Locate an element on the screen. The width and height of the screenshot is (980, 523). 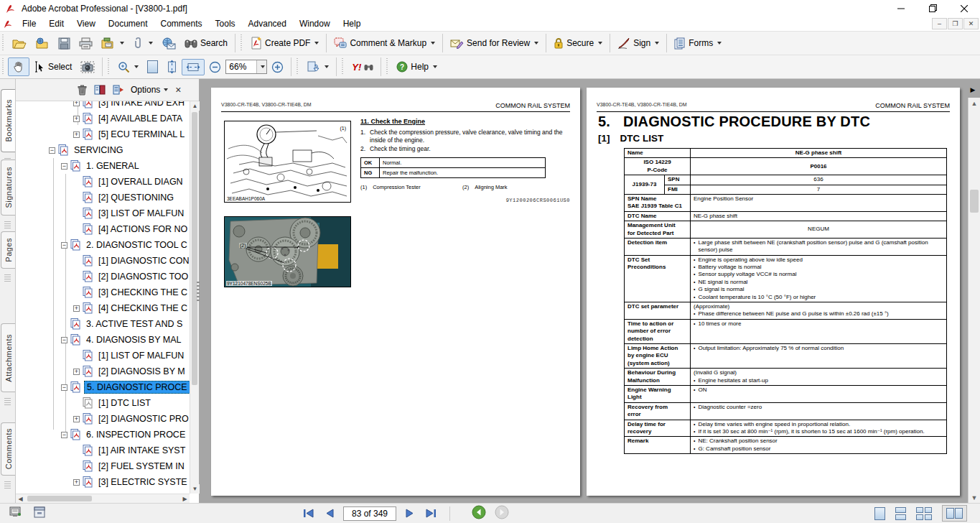
close-panel-button: × is located at coordinates (178, 90).